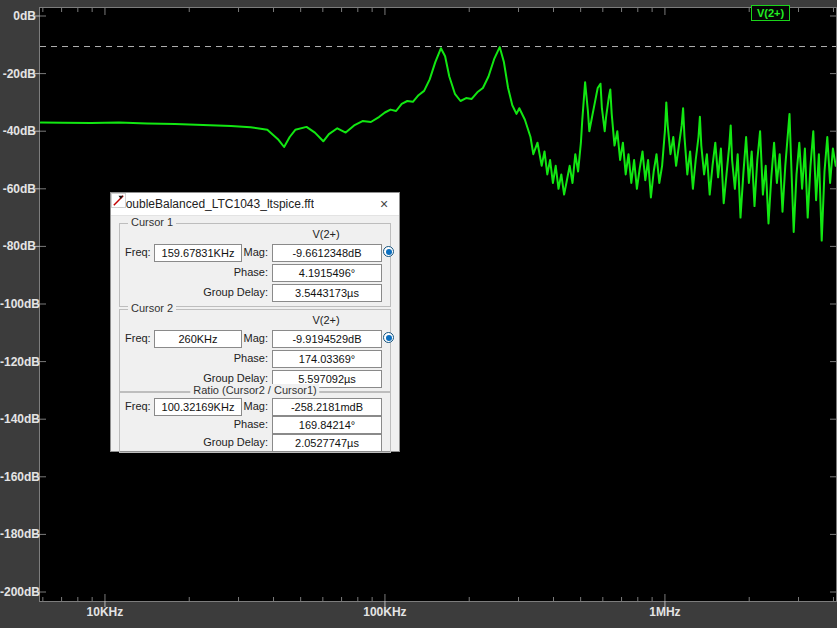 Image resolution: width=837 pixels, height=628 pixels. I want to click on cursor2-mag-label: Mag:, so click(223, 338).